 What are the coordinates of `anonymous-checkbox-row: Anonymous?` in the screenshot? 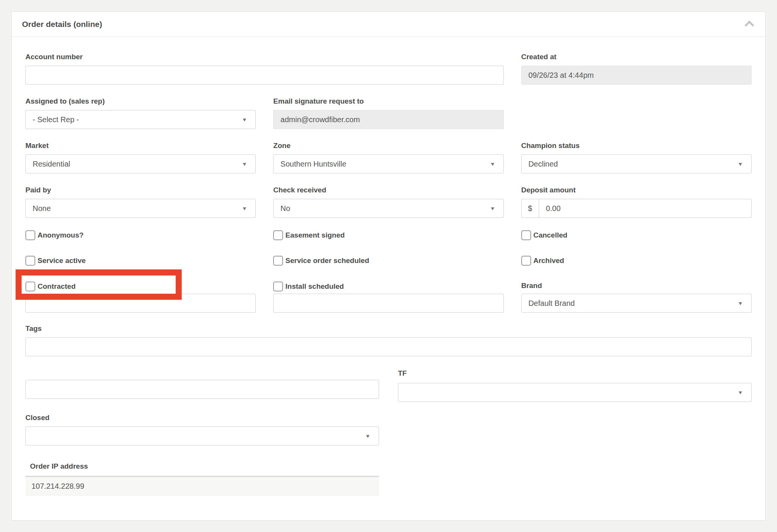 It's located at (140, 235).